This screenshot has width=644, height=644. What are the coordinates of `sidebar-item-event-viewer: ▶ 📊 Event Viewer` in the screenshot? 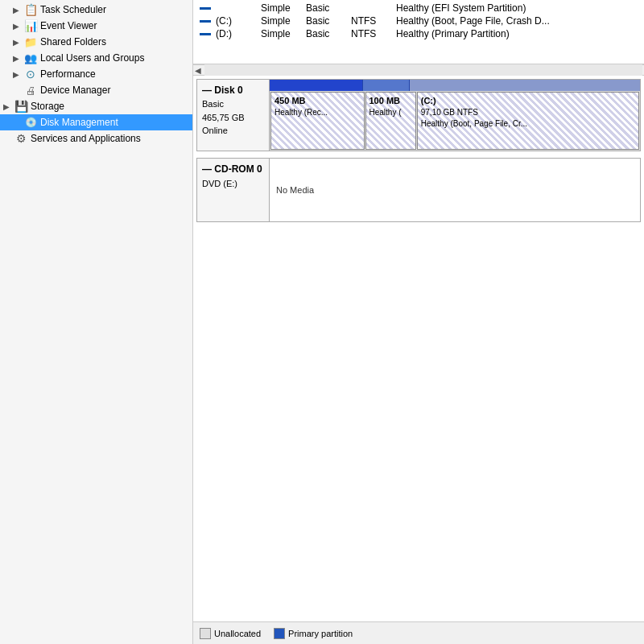 It's located at (97, 26).